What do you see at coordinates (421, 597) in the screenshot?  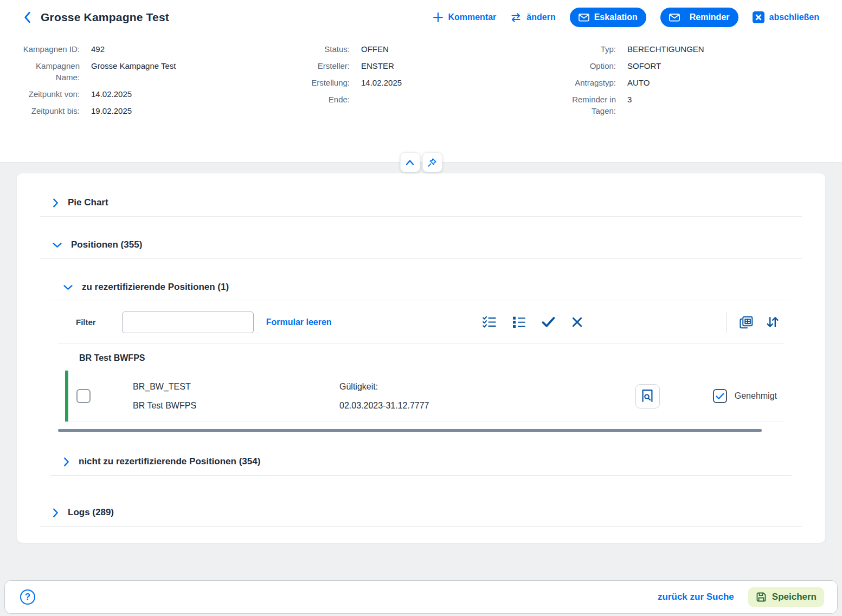 I see `footer-bar: ? zurück zur Suche Speichern` at bounding box center [421, 597].